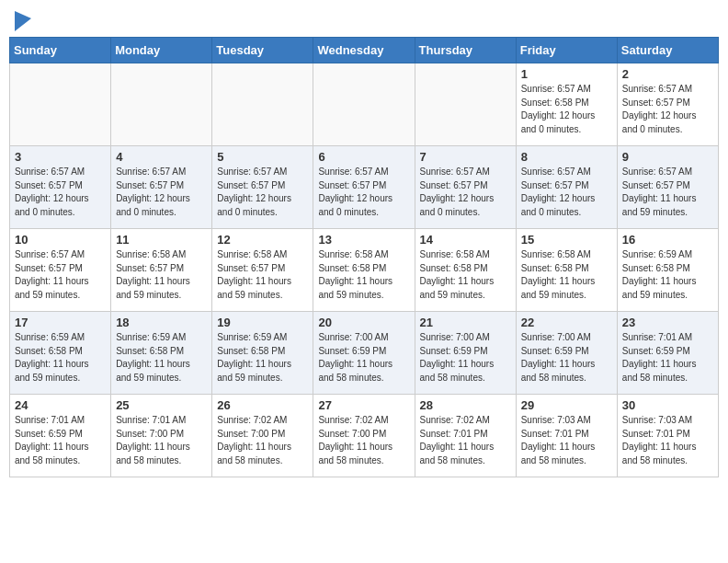  What do you see at coordinates (263, 156) in the screenshot?
I see `day-number: 5` at bounding box center [263, 156].